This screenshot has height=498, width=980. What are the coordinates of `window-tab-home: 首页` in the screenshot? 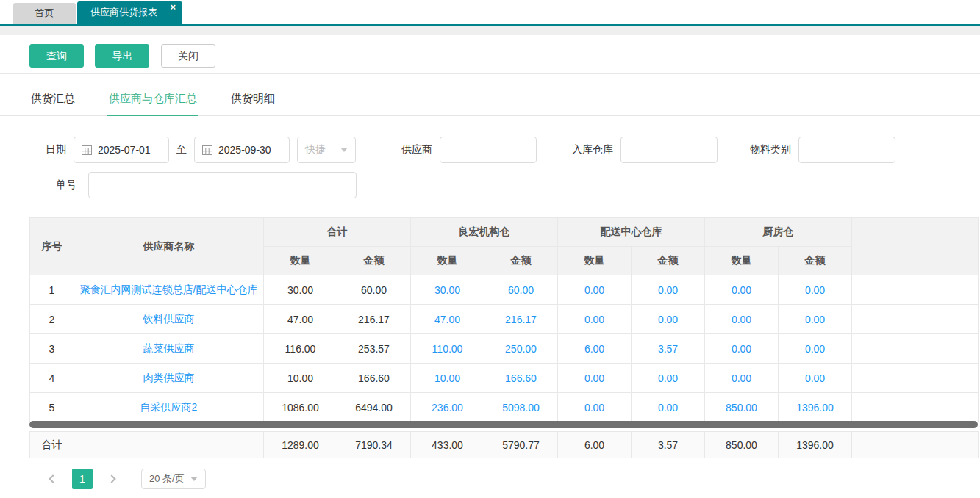 It's located at (44, 13).